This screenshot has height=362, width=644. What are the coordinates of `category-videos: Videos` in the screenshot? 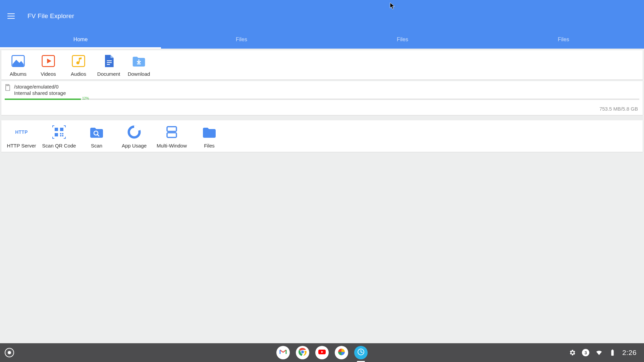 It's located at (48, 65).